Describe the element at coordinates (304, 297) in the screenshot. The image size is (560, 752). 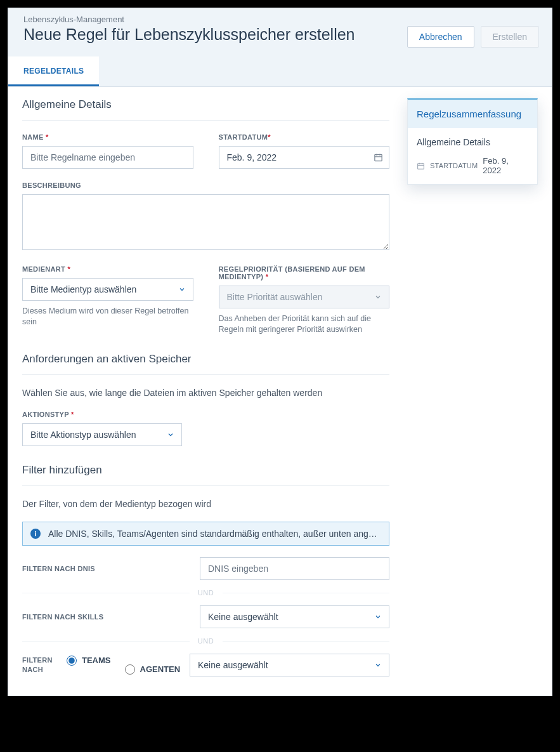
I see `priority-select: Bitte Priorität auswählen` at that location.